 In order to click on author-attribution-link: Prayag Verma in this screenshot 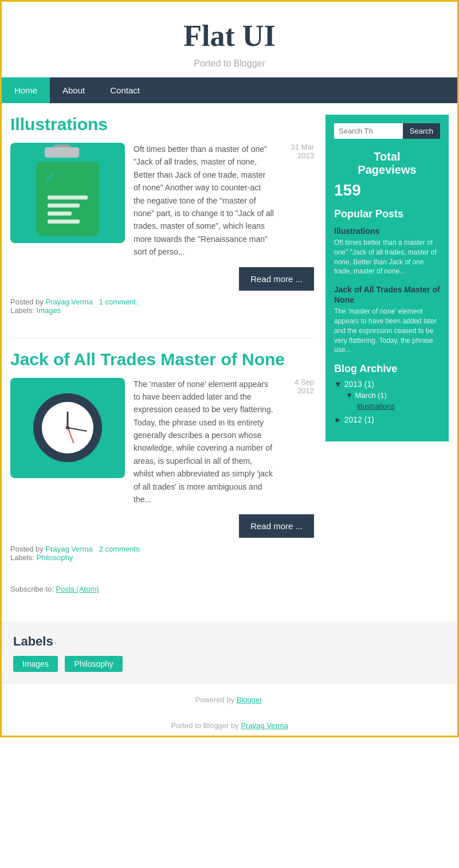, I will do `click(264, 726)`.